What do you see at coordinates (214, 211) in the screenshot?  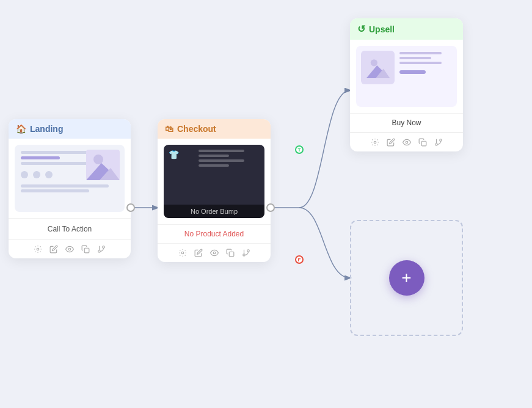 I see `no-order-bump-label: No Order Bump` at bounding box center [214, 211].